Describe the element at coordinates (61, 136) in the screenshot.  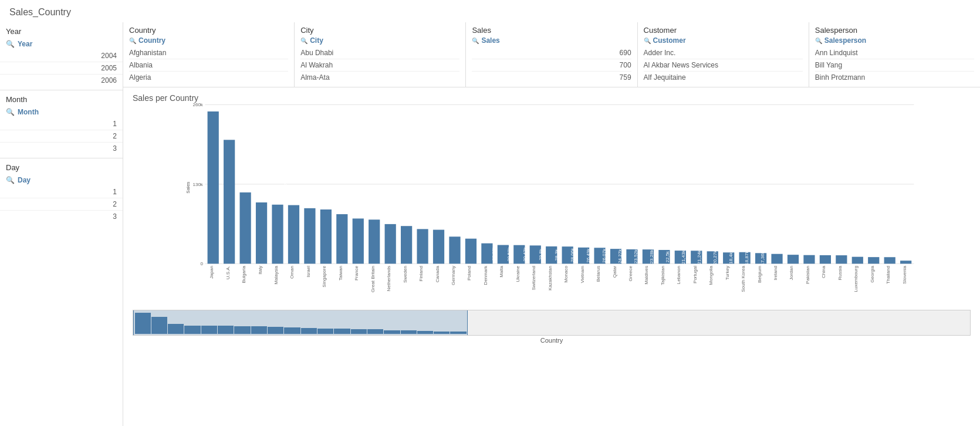
I see `month-item: 2` at that location.